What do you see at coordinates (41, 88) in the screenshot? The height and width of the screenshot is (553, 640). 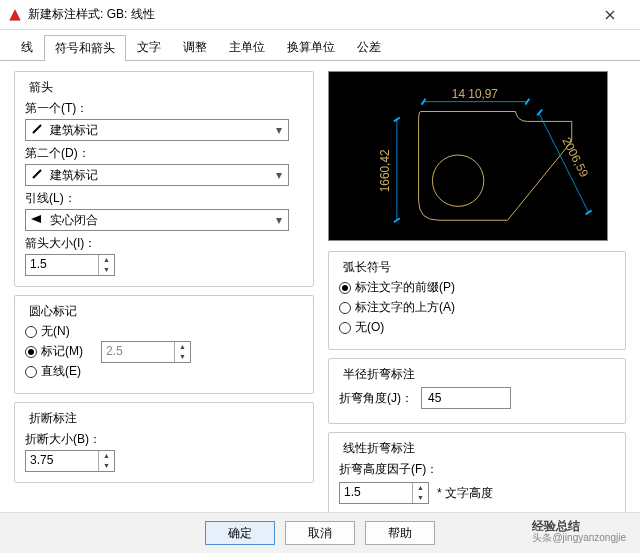 I see `arrows-legend: 箭头` at bounding box center [41, 88].